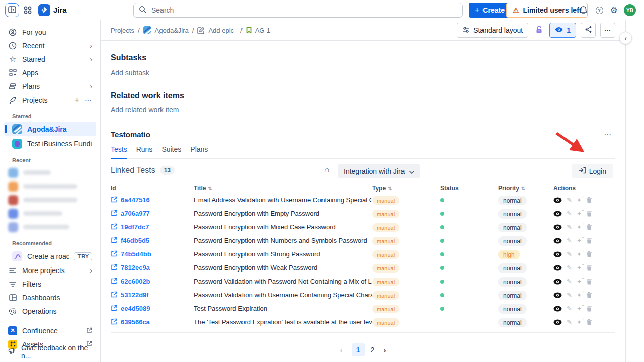 This screenshot has height=362, width=644. I want to click on tab-suites: Suites, so click(171, 152).